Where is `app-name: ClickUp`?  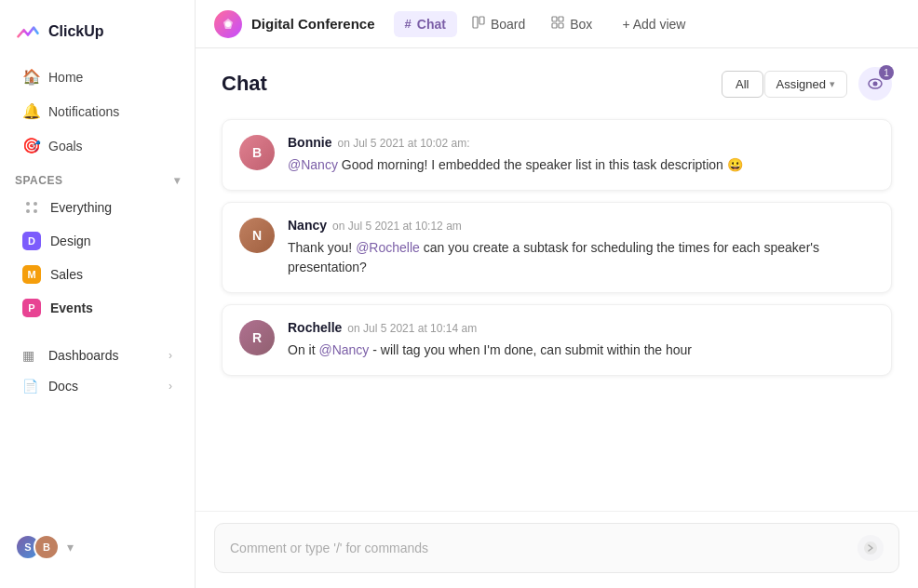 app-name: ClickUp is located at coordinates (76, 32).